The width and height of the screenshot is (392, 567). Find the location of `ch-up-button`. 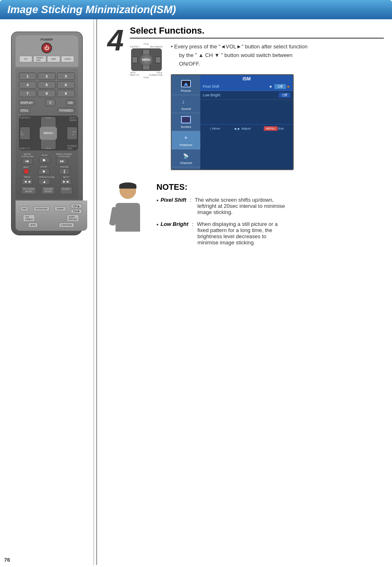

ch-up-button is located at coordinates (48, 122).